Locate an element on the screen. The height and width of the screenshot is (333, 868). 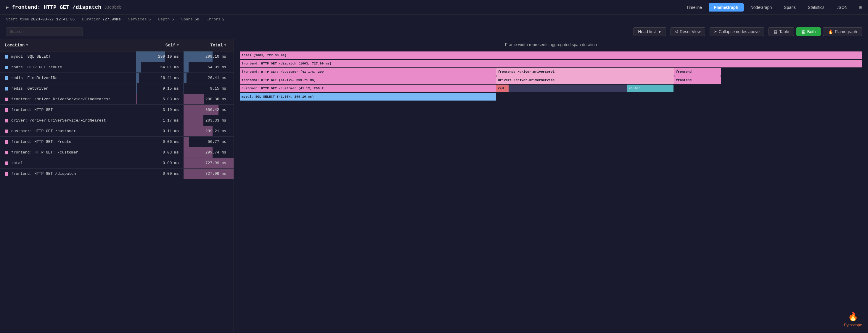
table-row: frontend: HTTP GET 3.19 ms 356.42 ms is located at coordinates (117, 110).